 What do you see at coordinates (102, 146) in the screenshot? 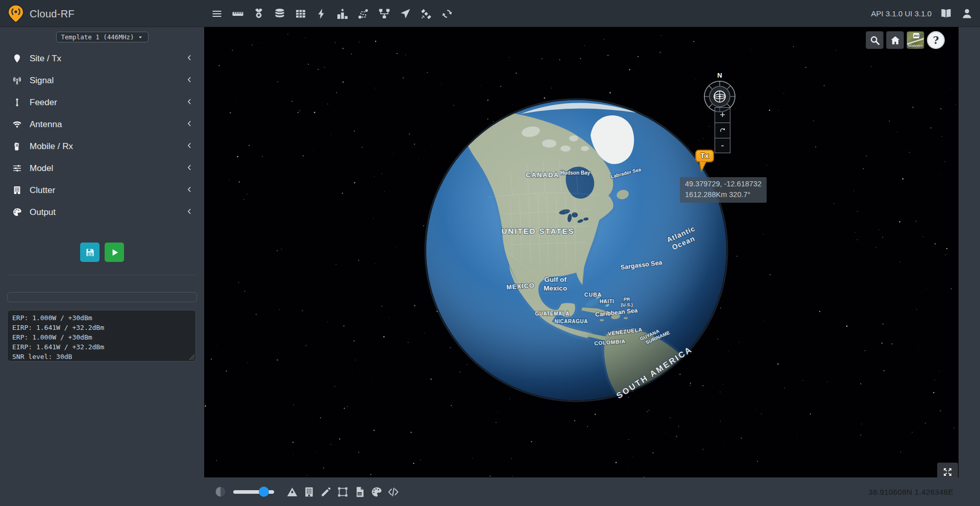
I see `sidebar-item-mobile-rx: Mobile / Rx` at bounding box center [102, 146].